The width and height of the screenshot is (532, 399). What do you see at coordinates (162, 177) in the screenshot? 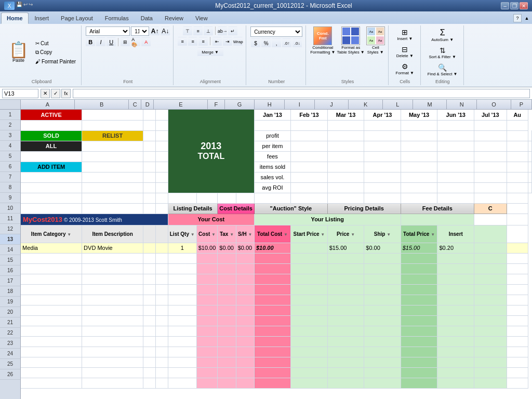
I see `cell-d7` at bounding box center [162, 177].